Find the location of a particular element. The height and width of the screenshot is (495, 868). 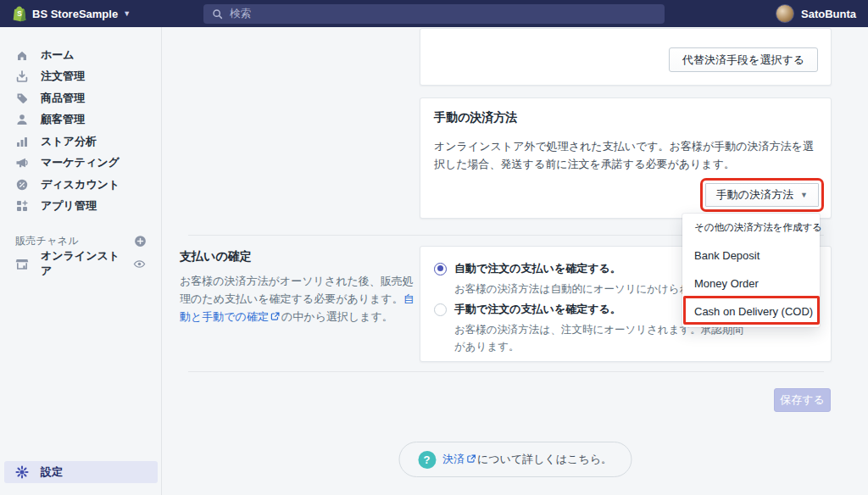

manual-payment-title: 手動の決済方法 is located at coordinates (476, 118).